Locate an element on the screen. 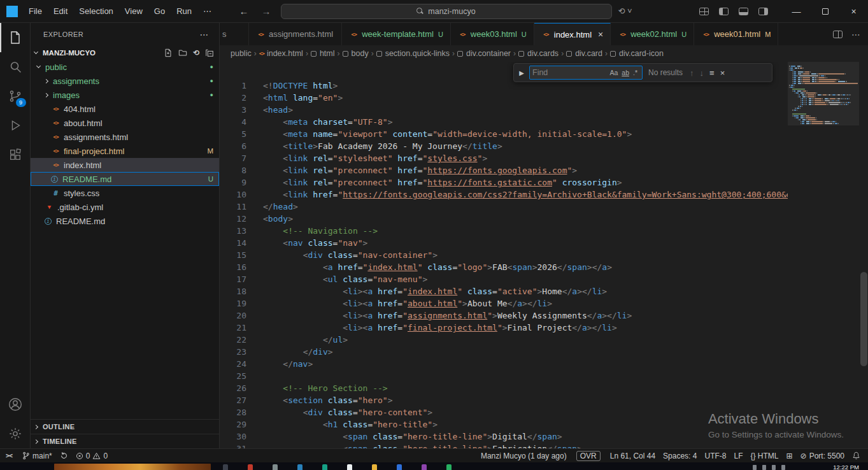  minimap is located at coordinates (823, 255).